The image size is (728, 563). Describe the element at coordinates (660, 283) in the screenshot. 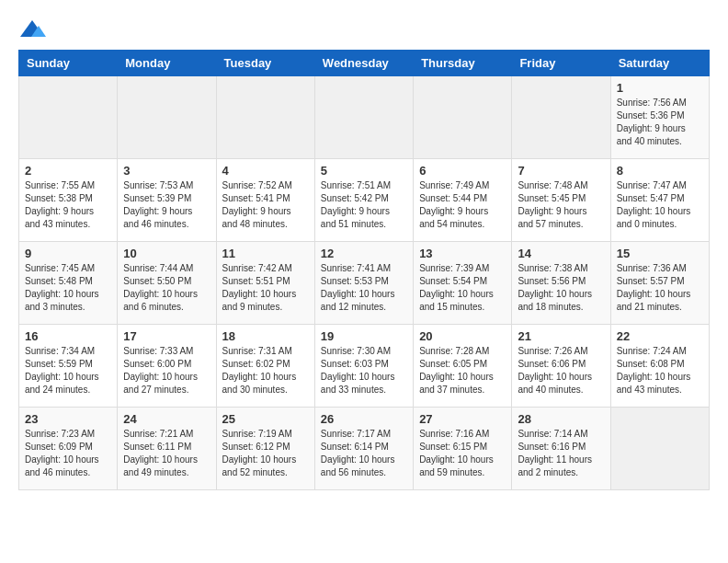

I see `calendar-cell: 15Sunrise: 7:36 AM Sunset: 5:57 PM Dayli…` at that location.